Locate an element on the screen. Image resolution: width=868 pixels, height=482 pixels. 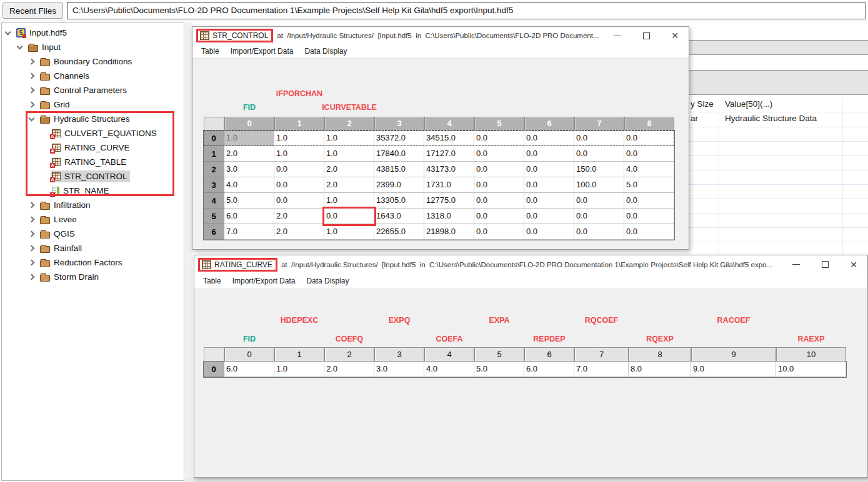
tree-item-boundary-conditions: Boundary Conditions is located at coordinates (92, 61).